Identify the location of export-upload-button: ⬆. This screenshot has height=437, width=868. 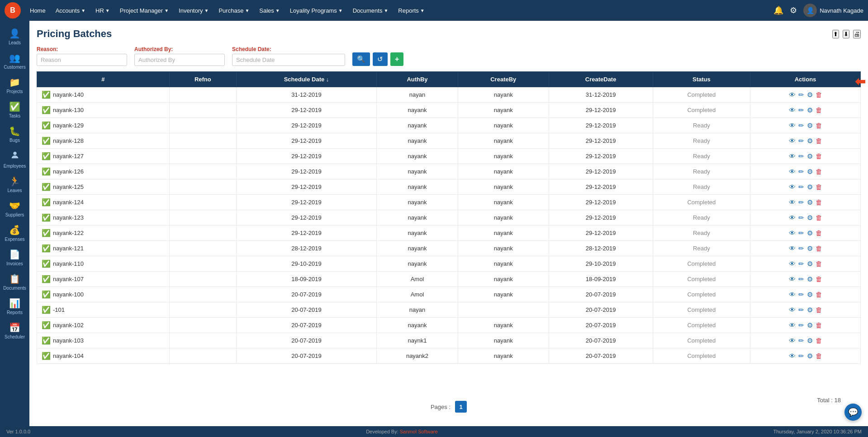
(836, 34).